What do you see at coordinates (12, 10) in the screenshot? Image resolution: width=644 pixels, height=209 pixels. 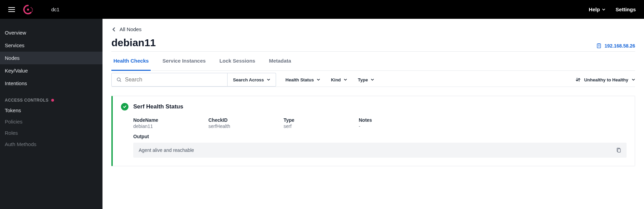 I see `menu-button` at bounding box center [12, 10].